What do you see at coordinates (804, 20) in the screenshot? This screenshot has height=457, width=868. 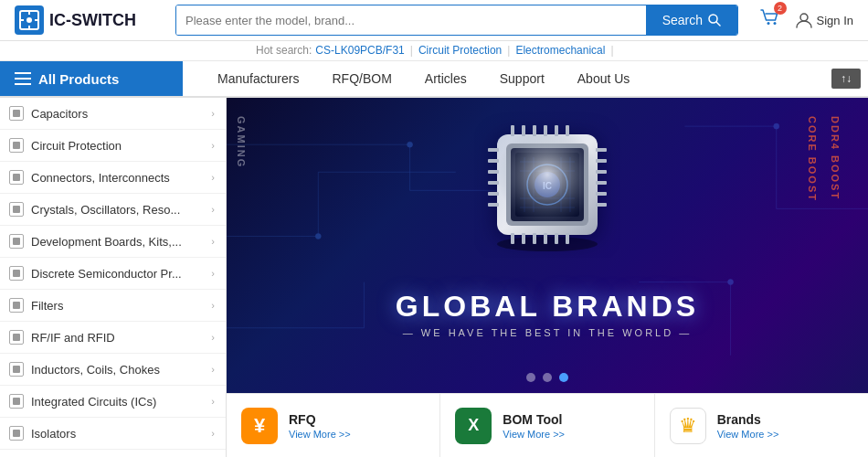 I see `user-icon` at bounding box center [804, 20].